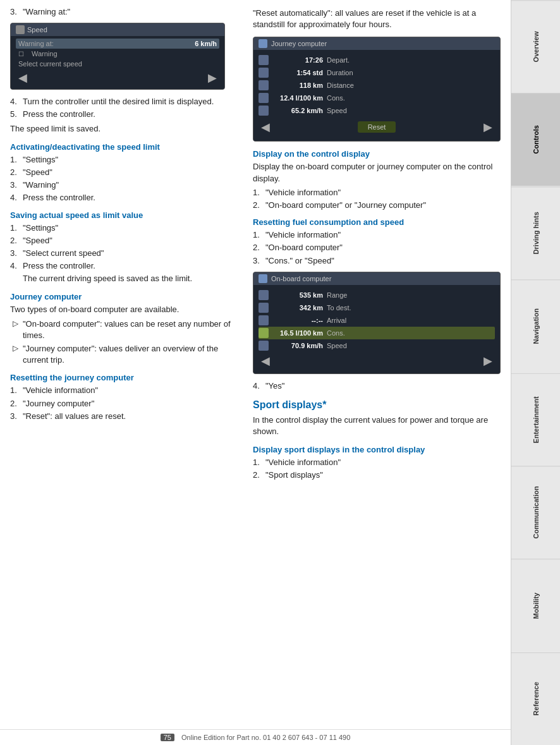 The height and width of the screenshot is (745, 560). Describe the element at coordinates (298, 60) in the screenshot. I see `row-value: 17:26` at that location.